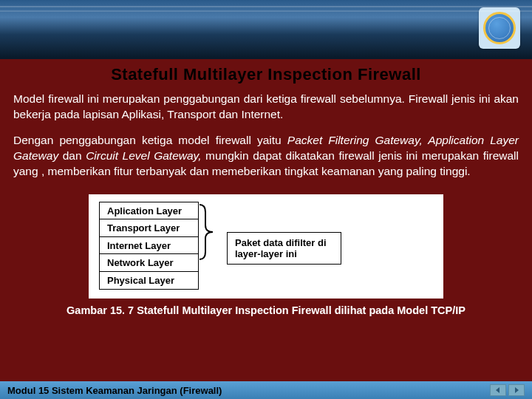  What do you see at coordinates (266, 30) in the screenshot?
I see `slide-header` at bounding box center [266, 30].